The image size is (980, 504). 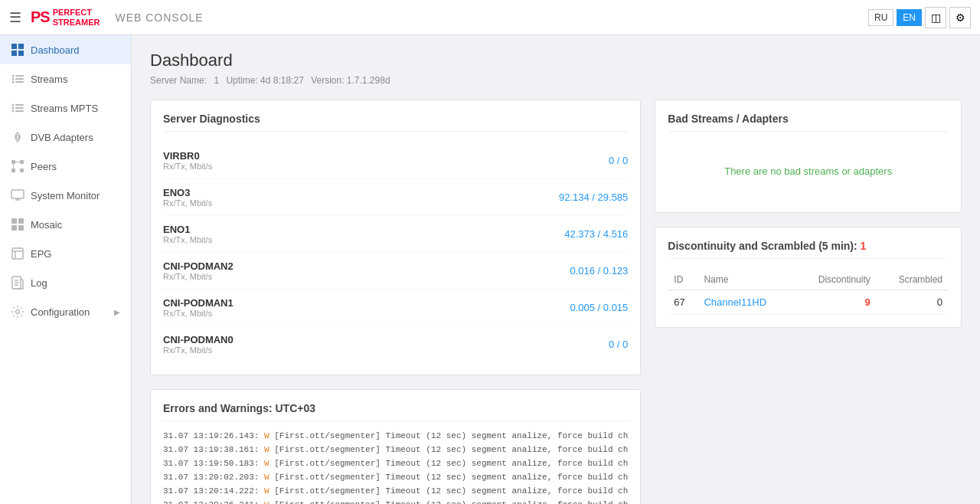 What do you see at coordinates (366, 303) in the screenshot?
I see `diag-name: CNI-PODMAN1` at bounding box center [366, 303].